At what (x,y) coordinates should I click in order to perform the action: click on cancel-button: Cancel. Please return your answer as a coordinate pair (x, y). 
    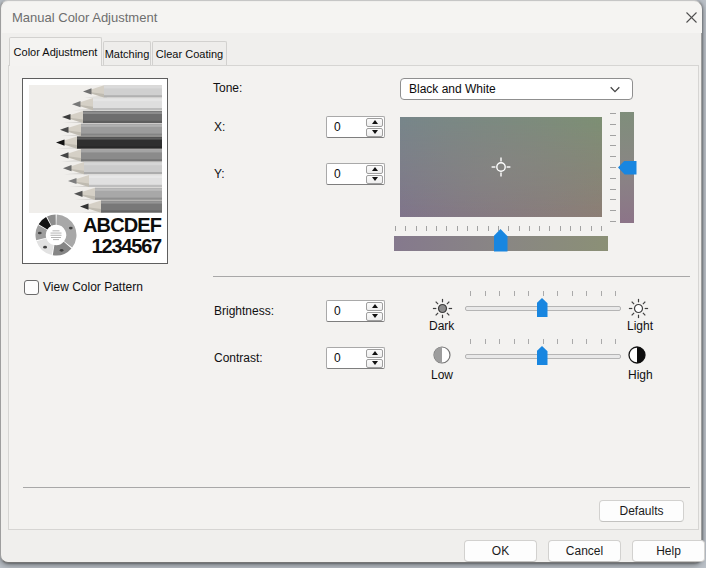
    Looking at the image, I should click on (584, 551).